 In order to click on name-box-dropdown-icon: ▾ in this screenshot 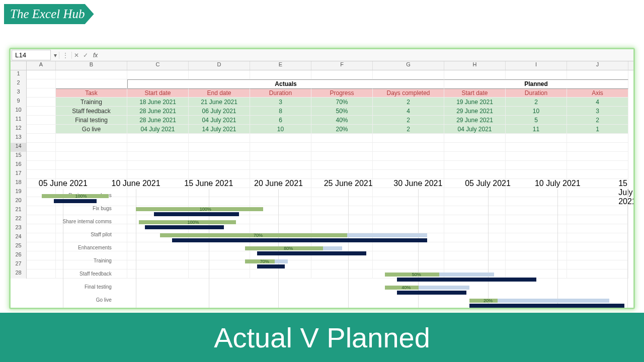, I will do `click(55, 55)`.